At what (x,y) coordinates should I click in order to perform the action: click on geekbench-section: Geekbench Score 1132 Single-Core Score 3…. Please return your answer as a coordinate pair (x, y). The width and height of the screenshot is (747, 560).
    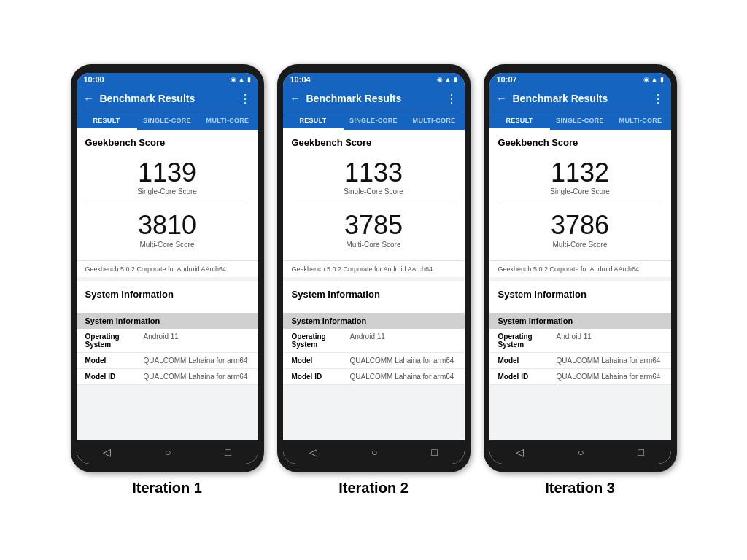
    Looking at the image, I should click on (581, 195).